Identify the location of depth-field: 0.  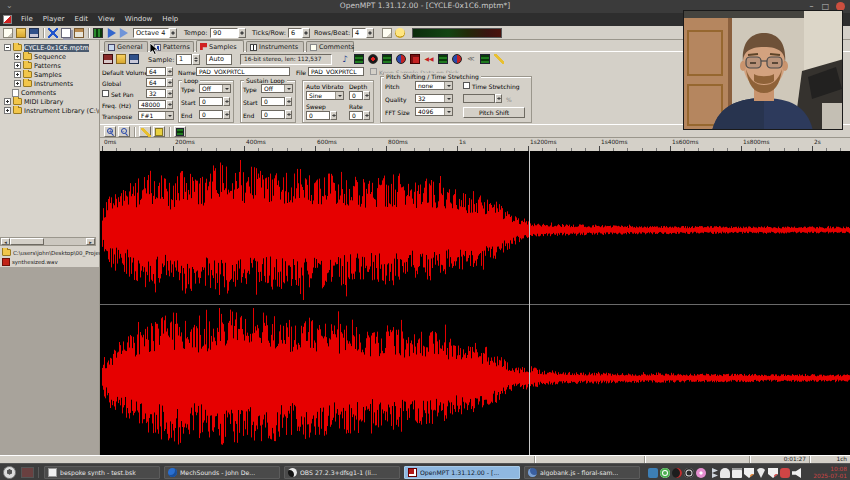
(356, 96).